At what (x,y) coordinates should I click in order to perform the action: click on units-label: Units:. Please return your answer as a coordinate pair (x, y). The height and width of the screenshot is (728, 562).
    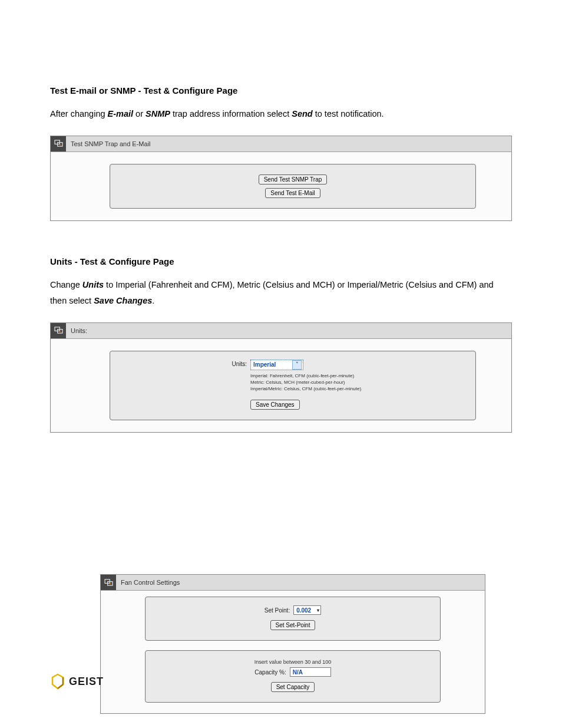
    Looking at the image, I should click on (237, 363).